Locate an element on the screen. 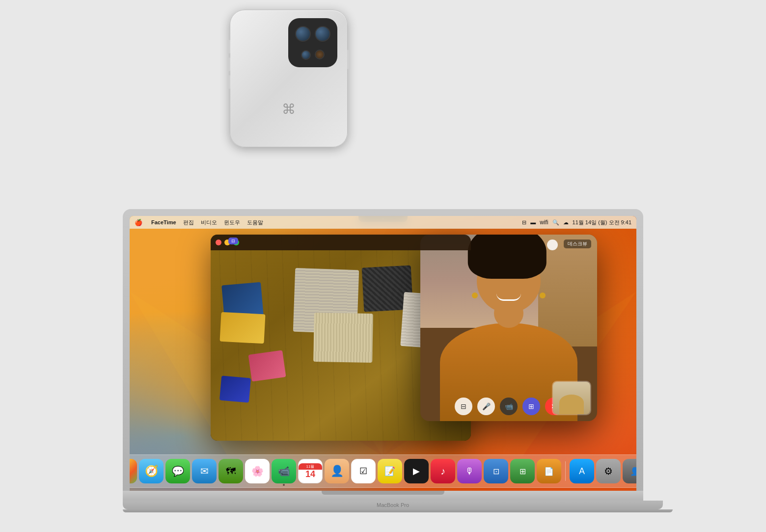 This screenshot has height=532, width=766. apple-logo-icon: ⌘ is located at coordinates (289, 109).